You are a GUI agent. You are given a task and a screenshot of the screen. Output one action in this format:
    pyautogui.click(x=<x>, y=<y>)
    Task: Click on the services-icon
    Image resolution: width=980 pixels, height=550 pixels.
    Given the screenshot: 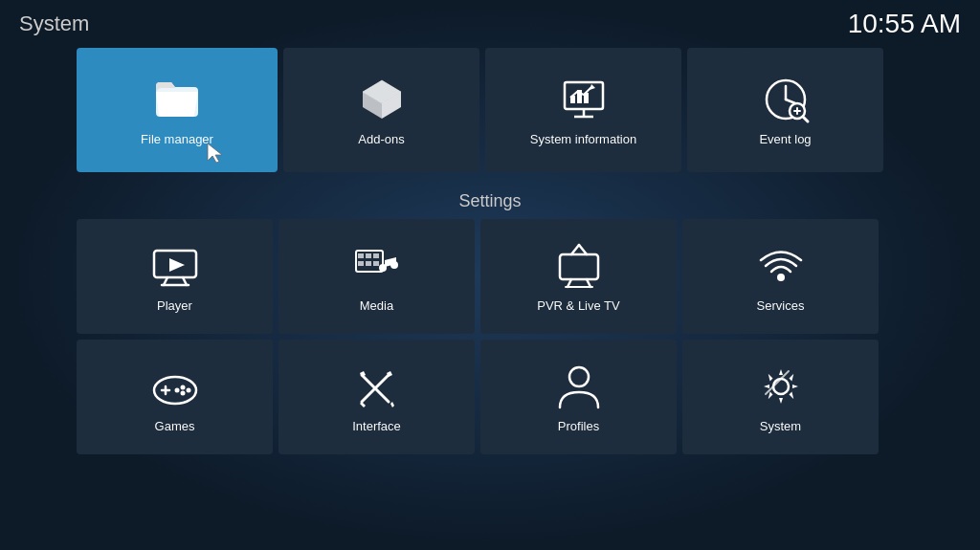 What is the action you would take?
    pyautogui.click(x=781, y=266)
    